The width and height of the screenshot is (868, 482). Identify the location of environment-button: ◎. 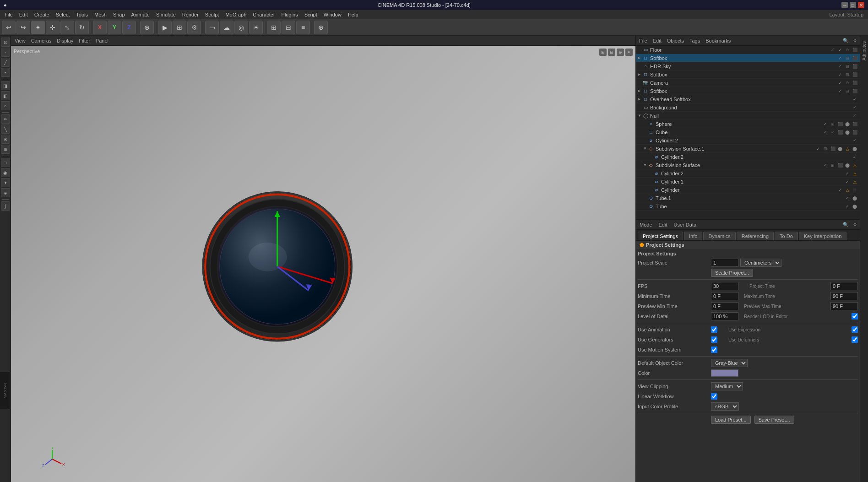
(241, 27).